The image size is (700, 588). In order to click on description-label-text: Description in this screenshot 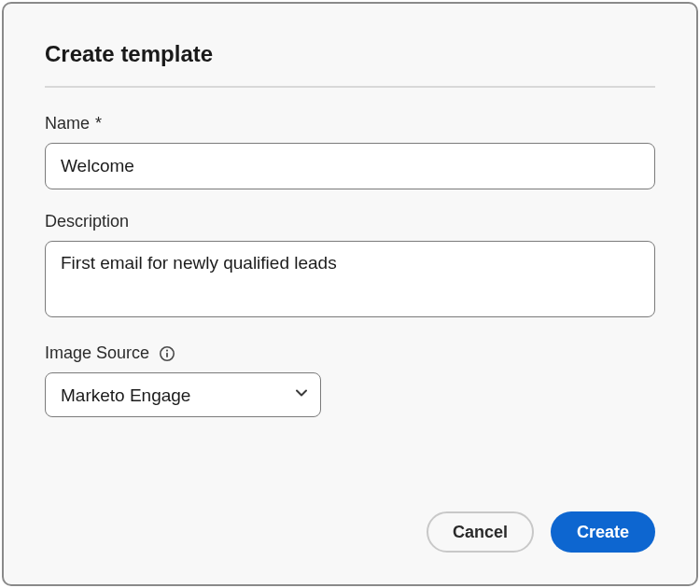, I will do `click(87, 222)`.